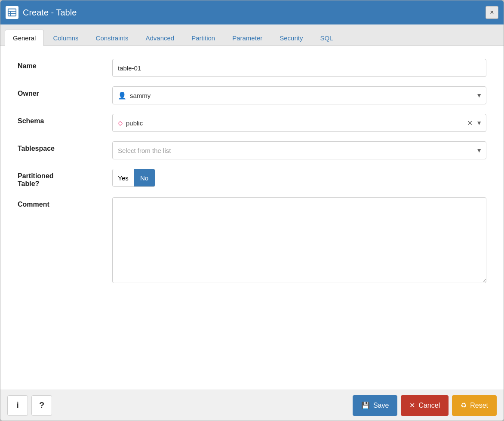 Image resolution: width=504 pixels, height=421 pixels. I want to click on tab-constraints: Constraints, so click(112, 38).